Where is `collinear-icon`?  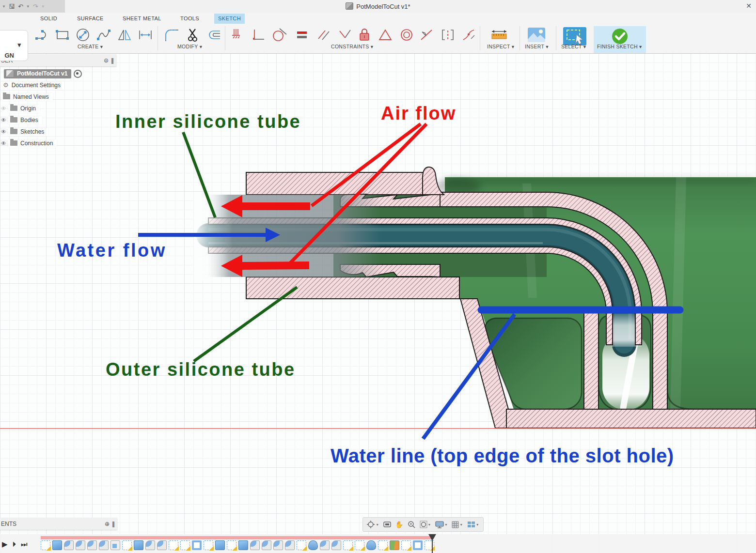 collinear-icon is located at coordinates (426, 35).